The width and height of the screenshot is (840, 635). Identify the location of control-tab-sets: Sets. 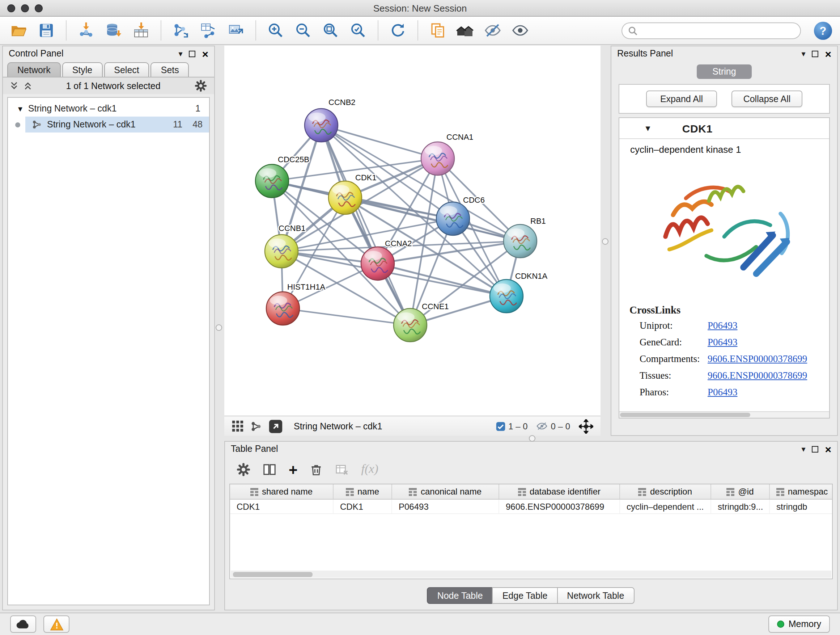
(170, 70).